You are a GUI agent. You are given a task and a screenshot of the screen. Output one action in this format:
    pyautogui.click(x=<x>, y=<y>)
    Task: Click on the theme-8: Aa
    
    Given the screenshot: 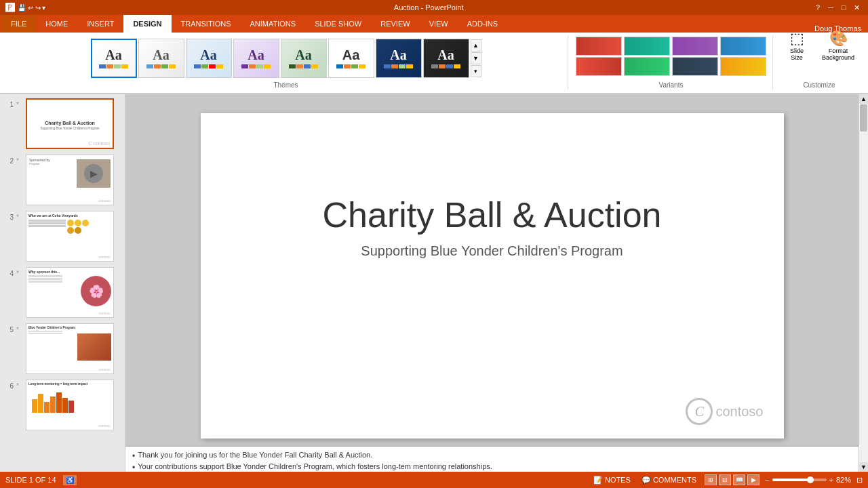 What is the action you would take?
    pyautogui.click(x=446, y=58)
    